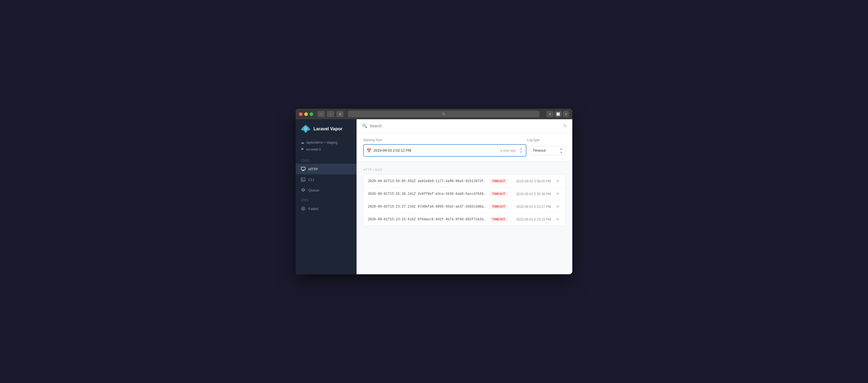  What do you see at coordinates (464, 194) in the screenshot?
I see `log-row: 2020-09-01T15:55:36.241Z 2e9ff8ef-a3ca-4…` at bounding box center [464, 194].